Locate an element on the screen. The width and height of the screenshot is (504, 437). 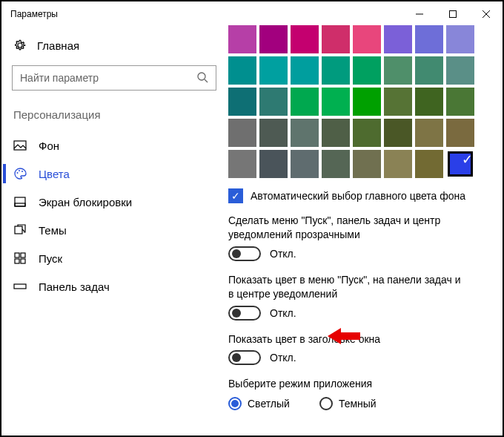
maximize-button is located at coordinates (452, 14).